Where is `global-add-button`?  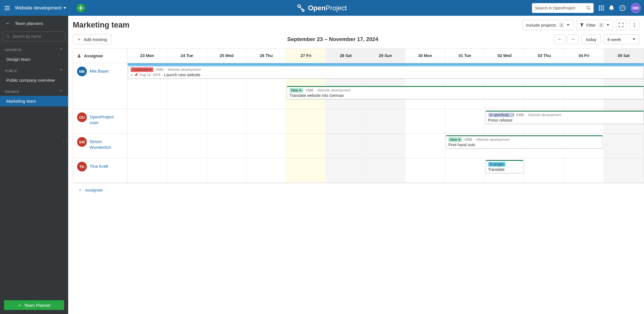 global-add-button is located at coordinates (81, 8).